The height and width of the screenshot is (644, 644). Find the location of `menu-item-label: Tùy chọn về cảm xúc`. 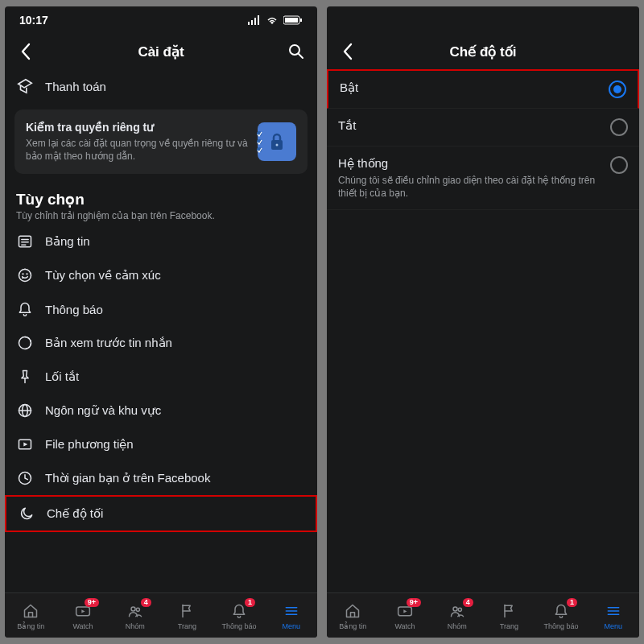

menu-item-label: Tùy chọn về cảm xúc is located at coordinates (103, 275).